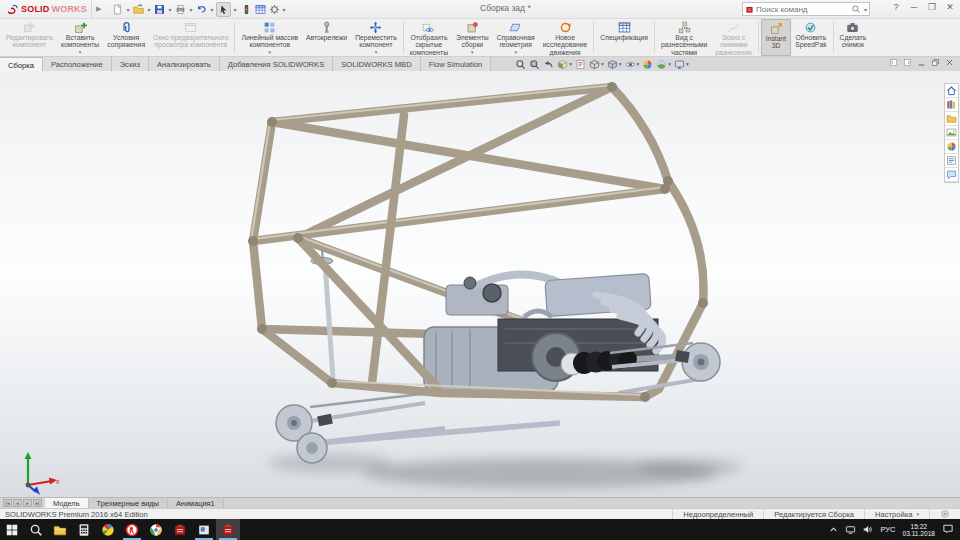 This screenshot has width=960, height=540. Describe the element at coordinates (834, 530) in the screenshot. I see `tray-chevron-button` at that location.